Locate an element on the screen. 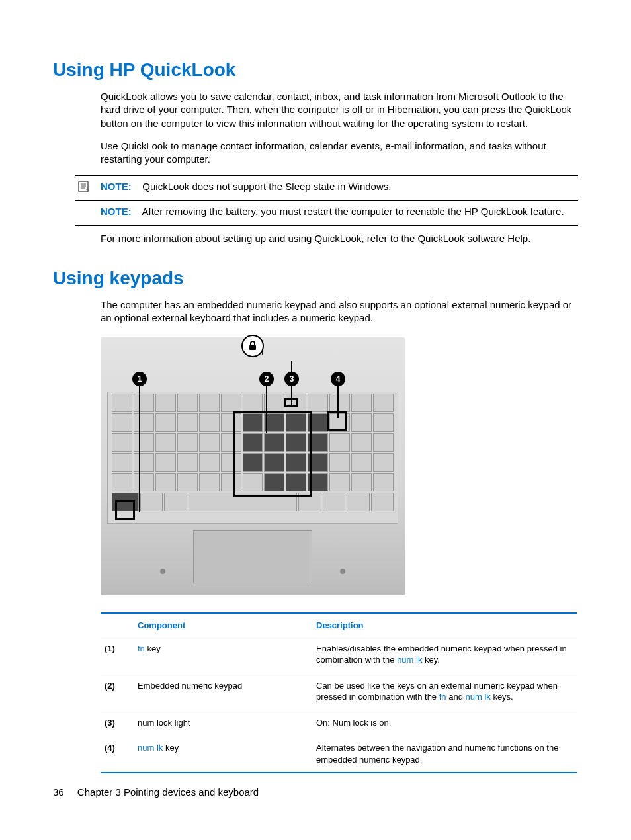 The height and width of the screenshot is (840, 631). table-cell-description: On: Num lock is on. is located at coordinates (444, 722).